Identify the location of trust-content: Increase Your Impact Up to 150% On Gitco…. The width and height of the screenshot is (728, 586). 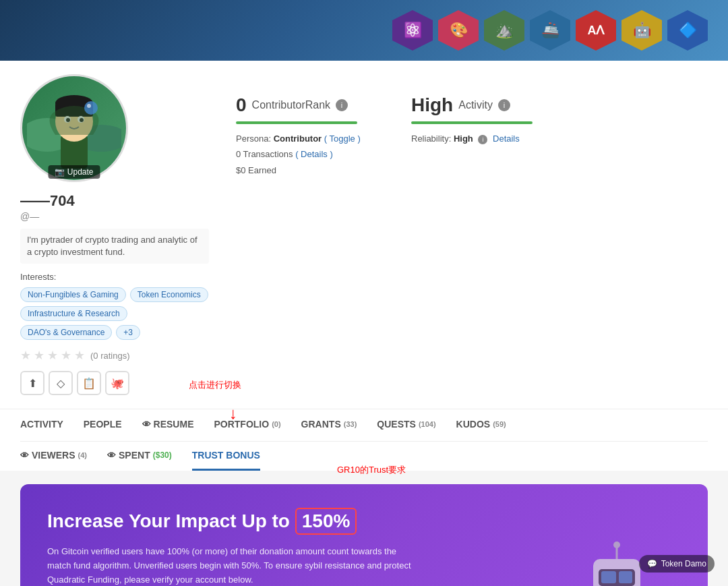
(269, 547).